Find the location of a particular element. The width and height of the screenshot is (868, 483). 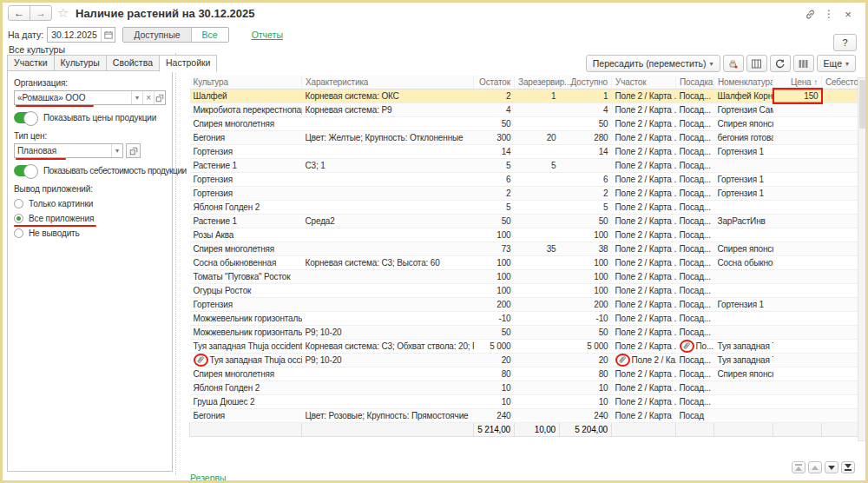

show-prices-toggle is located at coordinates (26, 118).